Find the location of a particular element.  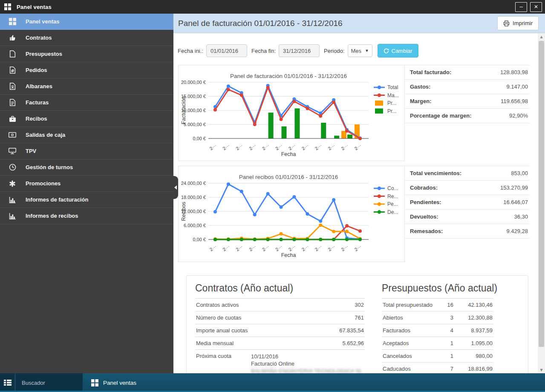

sidebar-item-label: Facturas is located at coordinates (37, 102).